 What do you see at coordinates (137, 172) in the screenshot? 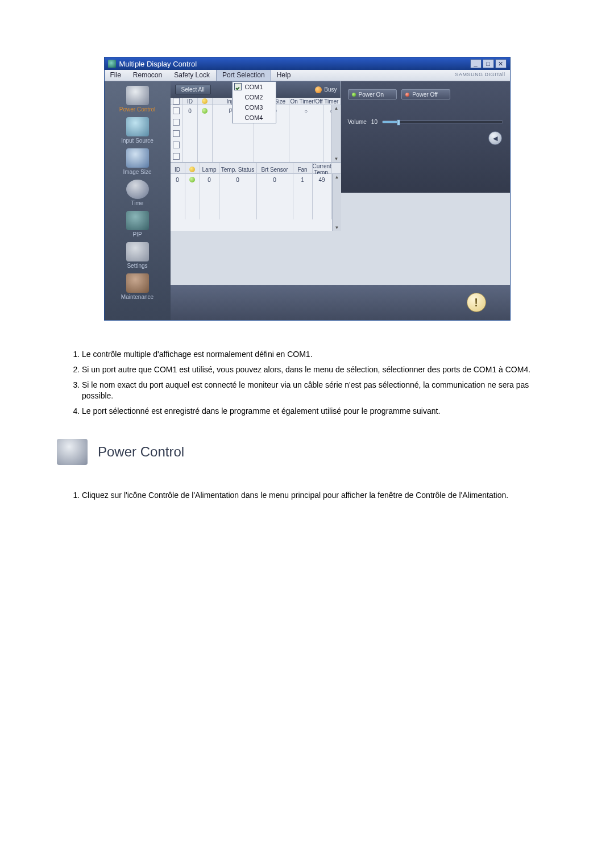
I see `sidebar-item-label: Image Size` at bounding box center [137, 172].